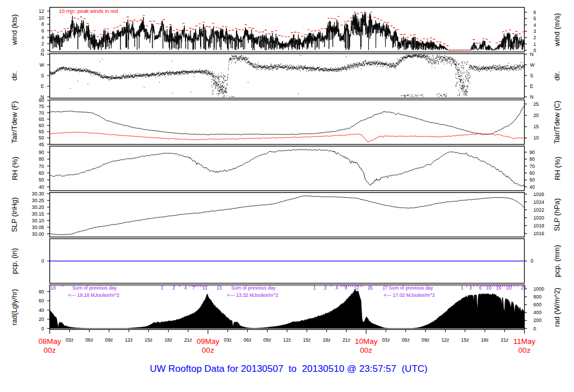 This screenshot has height=392, width=574. Describe the element at coordinates (538, 312) in the screenshot. I see `svg-text: 400` at that location.